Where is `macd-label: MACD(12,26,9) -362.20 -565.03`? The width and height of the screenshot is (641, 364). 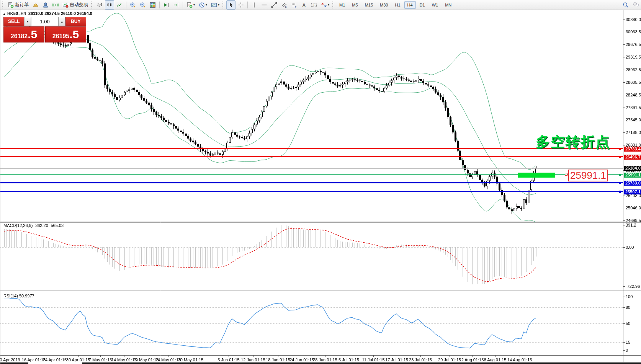
macd-label: MACD(12,26,9) -362.20 -565.03 is located at coordinates (34, 225).